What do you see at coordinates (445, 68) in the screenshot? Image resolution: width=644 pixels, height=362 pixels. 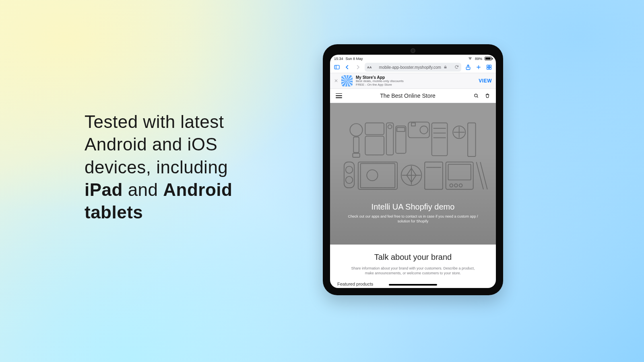 I see `lock-icon` at bounding box center [445, 68].